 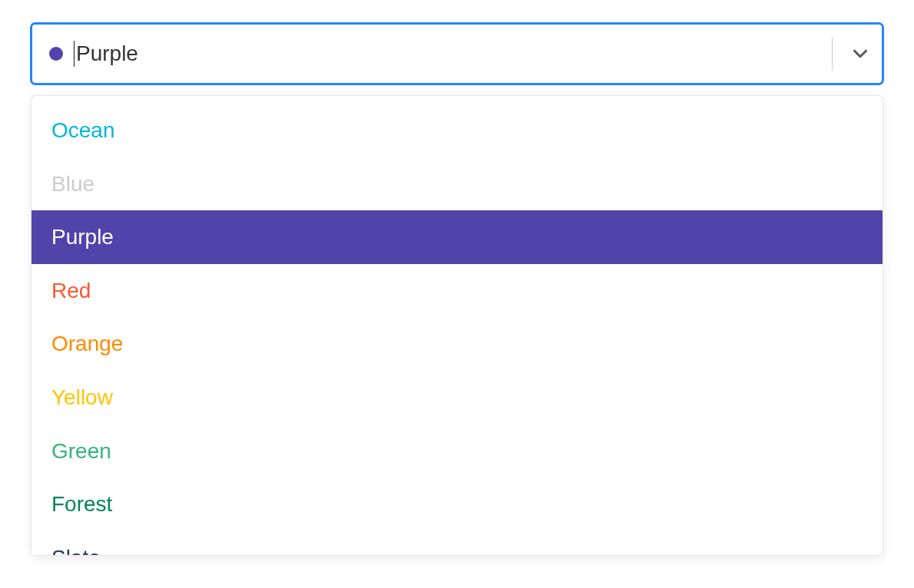 What do you see at coordinates (73, 184) in the screenshot?
I see `option-label: Blue` at bounding box center [73, 184].